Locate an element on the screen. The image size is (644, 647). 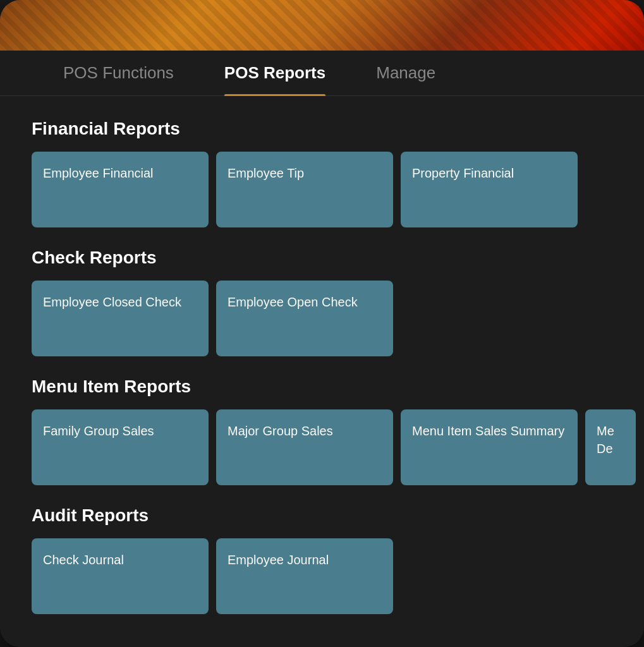
financial-reports-grid: Employee Financial Employee Tip Property… is located at coordinates (322, 190).